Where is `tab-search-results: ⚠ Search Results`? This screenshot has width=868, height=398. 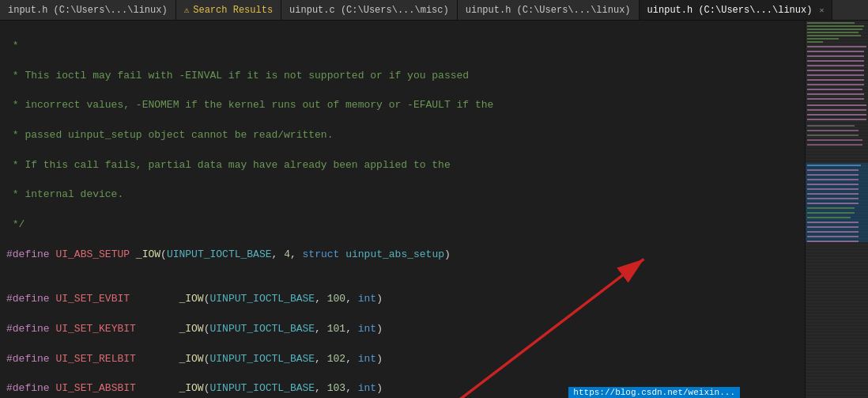
tab-search-results: ⚠ Search Results is located at coordinates (229, 9).